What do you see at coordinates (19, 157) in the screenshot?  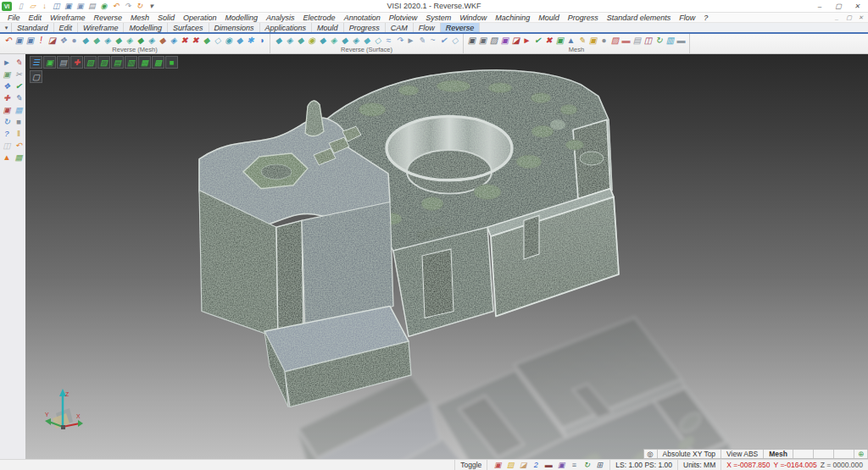 I see `image-icon: ▦` at bounding box center [19, 157].